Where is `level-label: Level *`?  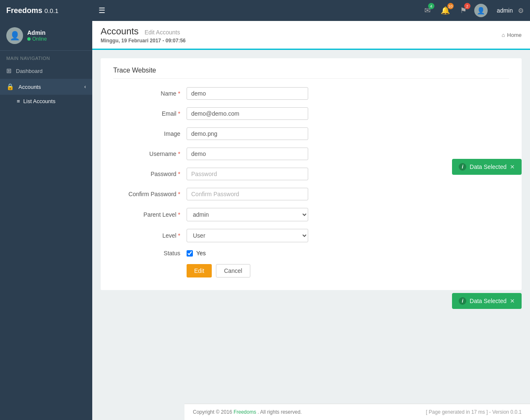 level-label: Level * is located at coordinates (147, 236).